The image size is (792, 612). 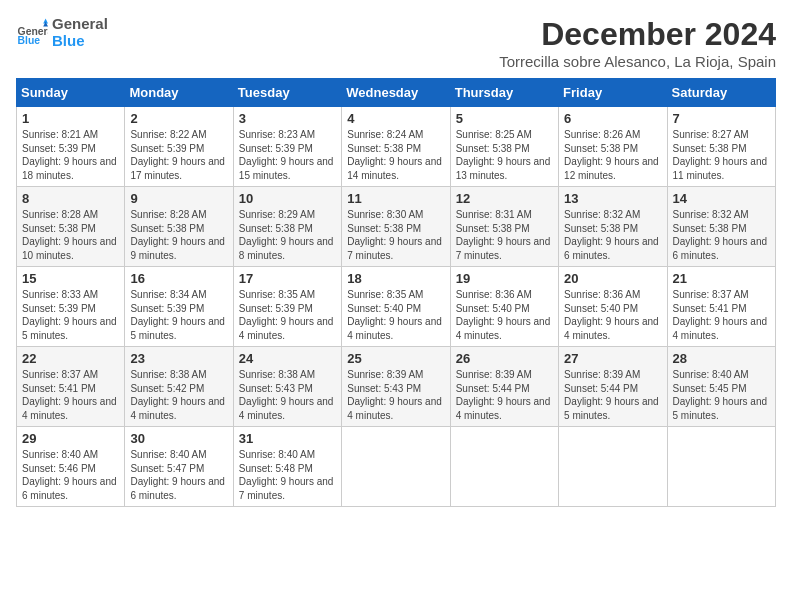 I want to click on col-tuesday: Tuesday, so click(x=287, y=93).